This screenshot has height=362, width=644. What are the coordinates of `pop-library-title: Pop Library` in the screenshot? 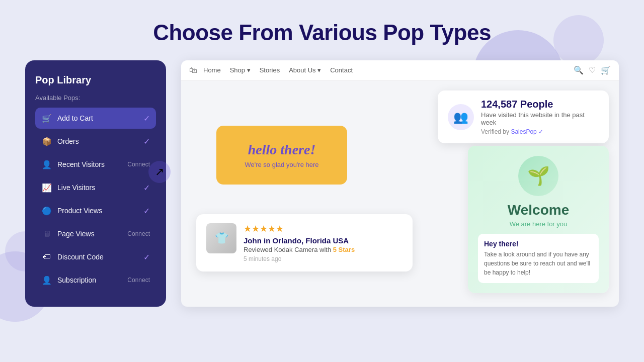 It's located at (96, 80).